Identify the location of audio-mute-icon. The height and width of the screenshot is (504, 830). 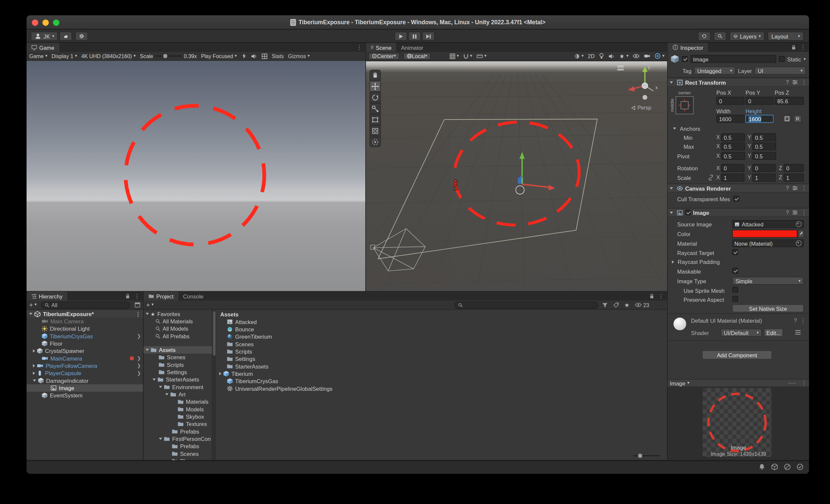
(254, 56).